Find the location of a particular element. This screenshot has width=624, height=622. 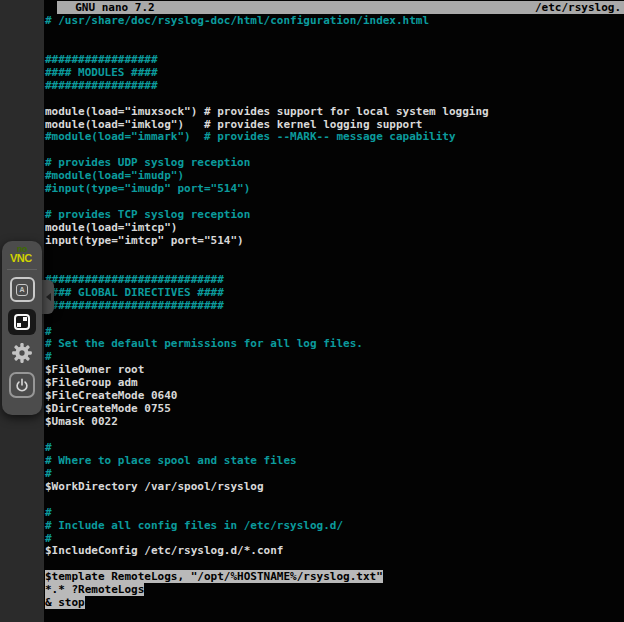

fullscreen-button is located at coordinates (22, 322).